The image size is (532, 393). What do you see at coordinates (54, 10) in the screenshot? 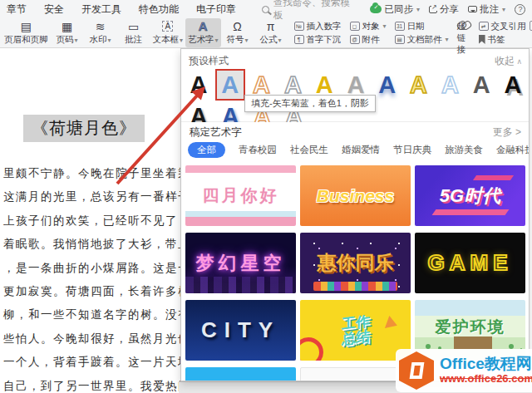
I see `ribbon-tab-安全: 安全` at bounding box center [54, 10].